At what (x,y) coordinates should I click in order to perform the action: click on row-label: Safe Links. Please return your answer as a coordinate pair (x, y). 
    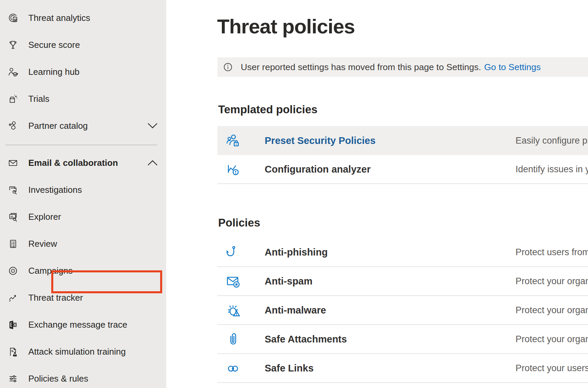
    Looking at the image, I should click on (289, 368).